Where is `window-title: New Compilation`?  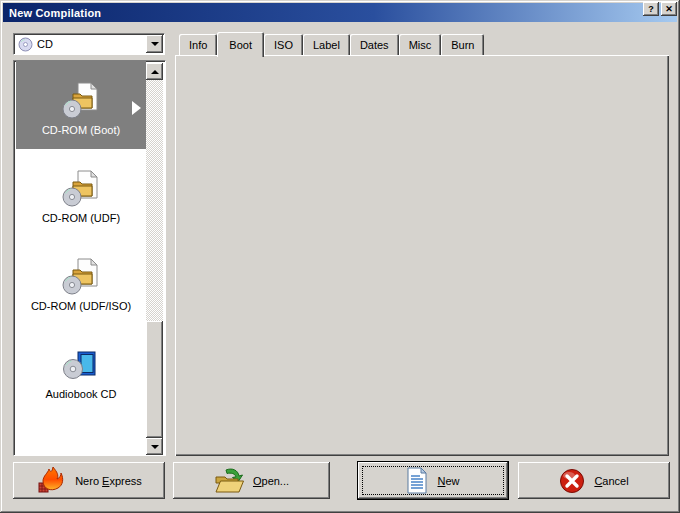 window-title: New Compilation is located at coordinates (55, 13).